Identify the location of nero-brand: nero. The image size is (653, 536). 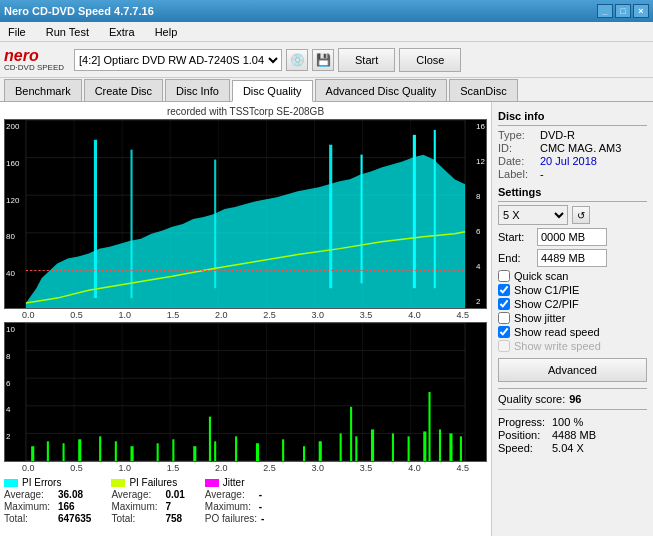
(22, 56).